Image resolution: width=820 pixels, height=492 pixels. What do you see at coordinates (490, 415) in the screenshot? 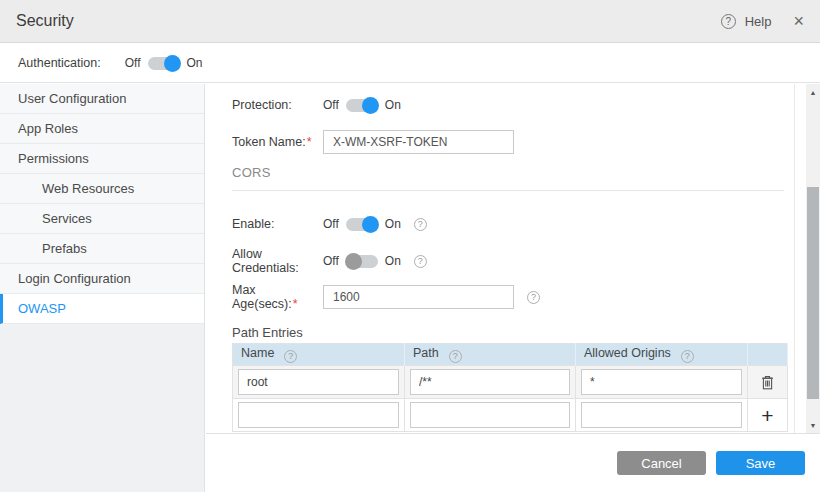
I see `row2-path-input` at bounding box center [490, 415].